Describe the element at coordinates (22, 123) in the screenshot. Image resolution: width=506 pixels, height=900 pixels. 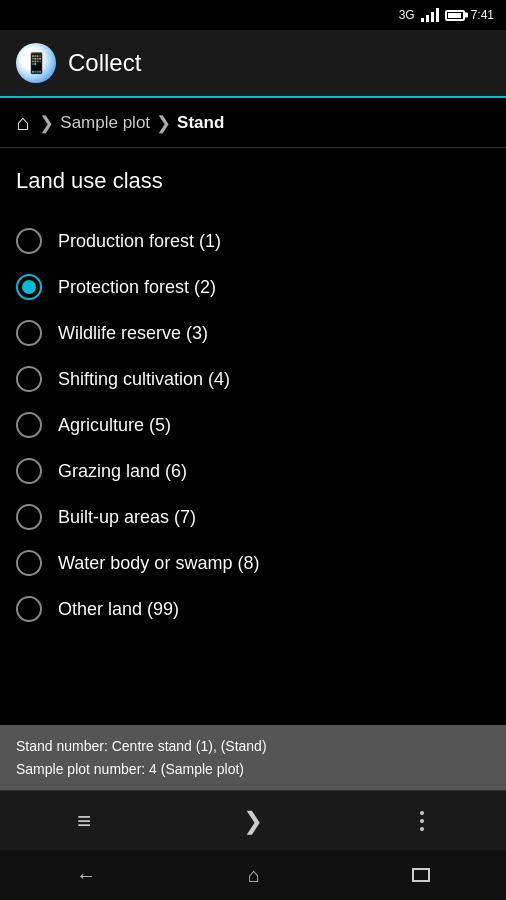
I see `home-icon: ⌂` at that location.